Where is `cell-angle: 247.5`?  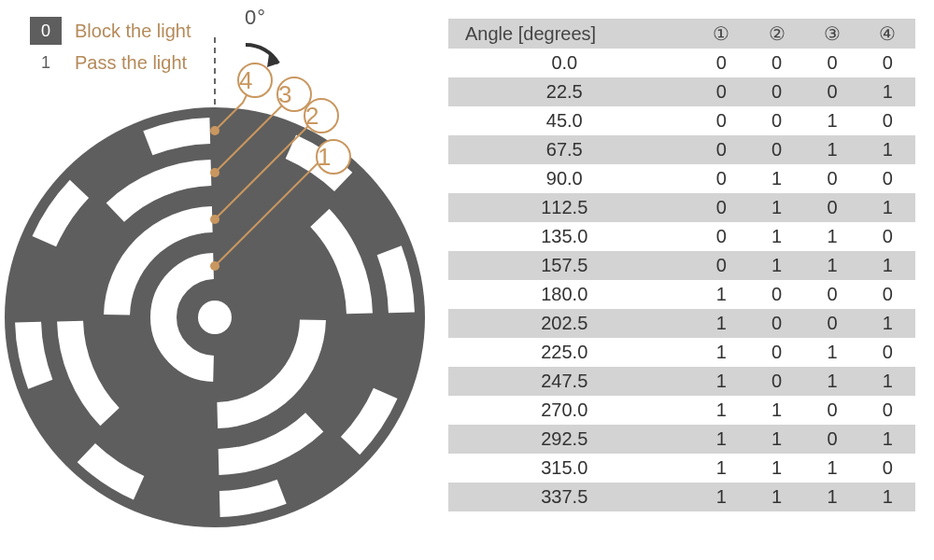 cell-angle: 247.5 is located at coordinates (572, 381).